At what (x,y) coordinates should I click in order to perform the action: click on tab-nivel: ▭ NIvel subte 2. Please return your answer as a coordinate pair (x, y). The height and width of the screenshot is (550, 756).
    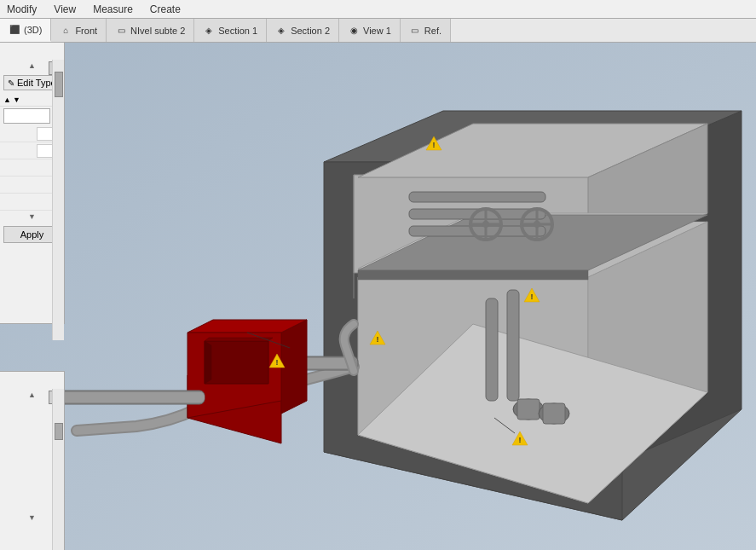
    Looking at the image, I should click on (150, 31).